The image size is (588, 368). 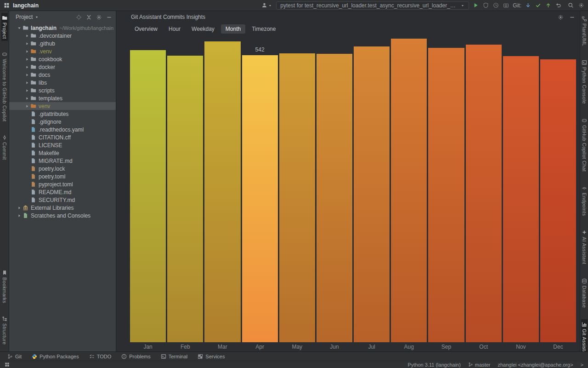 What do you see at coordinates (480, 365) in the screenshot?
I see `git-branch-widget: master` at bounding box center [480, 365].